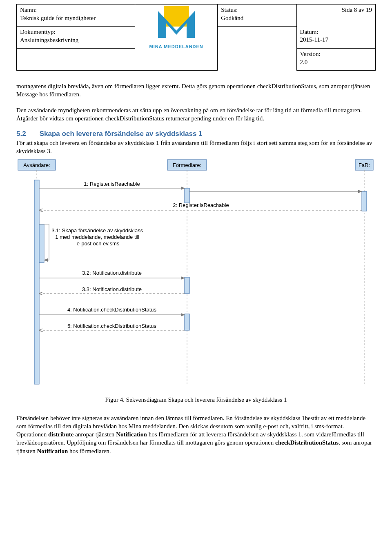 This screenshot has width=392, height=545. I want to click on msg-5: 5: Notification.checkDistributionStatus, so click(112, 326).